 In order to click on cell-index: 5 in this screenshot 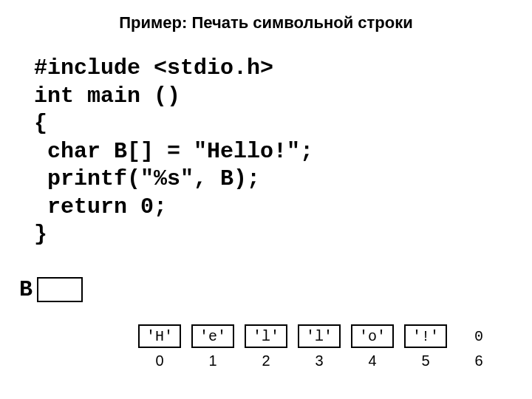, I will do `click(426, 361)`.